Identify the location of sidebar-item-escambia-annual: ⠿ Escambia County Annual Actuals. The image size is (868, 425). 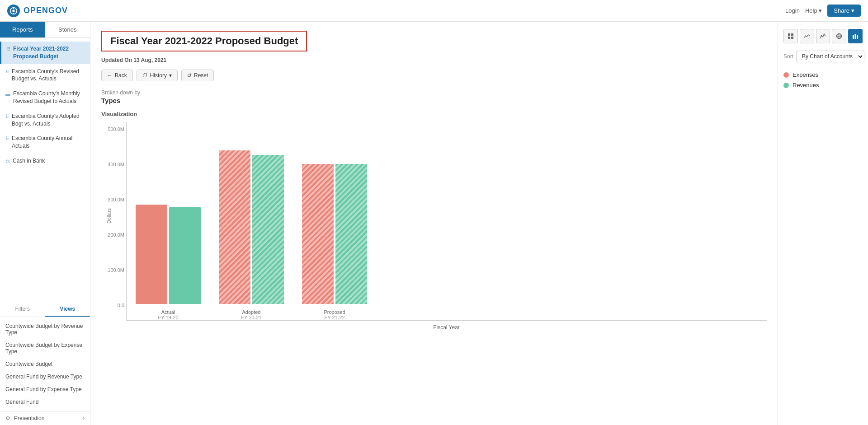
(45, 142).